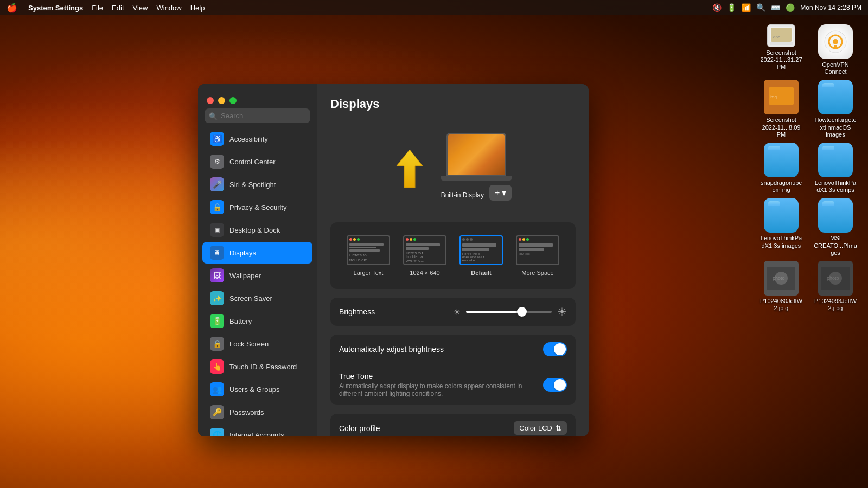 This screenshot has width=868, height=488. Describe the element at coordinates (257, 321) in the screenshot. I see `sidebar-item-battery: 🔋 Battery` at that location.